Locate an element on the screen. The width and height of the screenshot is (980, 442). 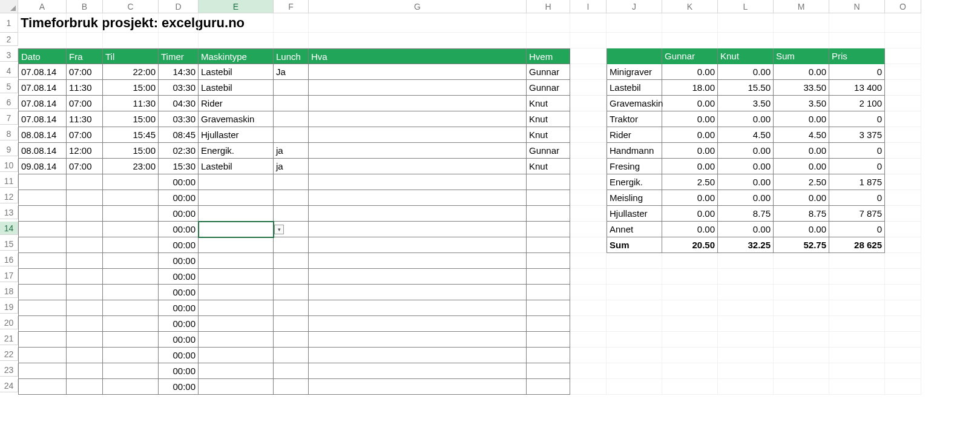
cell-N1 is located at coordinates (857, 23).